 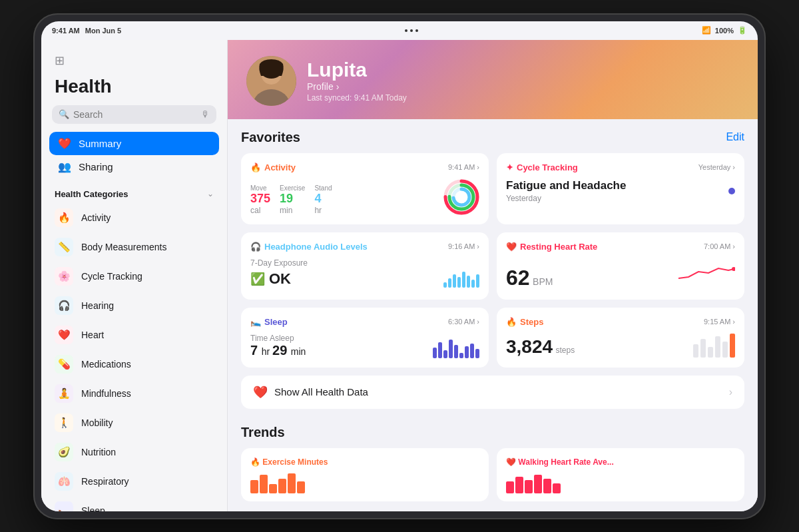 I want to click on sidebar-item-mindfulness: 🧘 Mindfulness, so click(x=134, y=394).